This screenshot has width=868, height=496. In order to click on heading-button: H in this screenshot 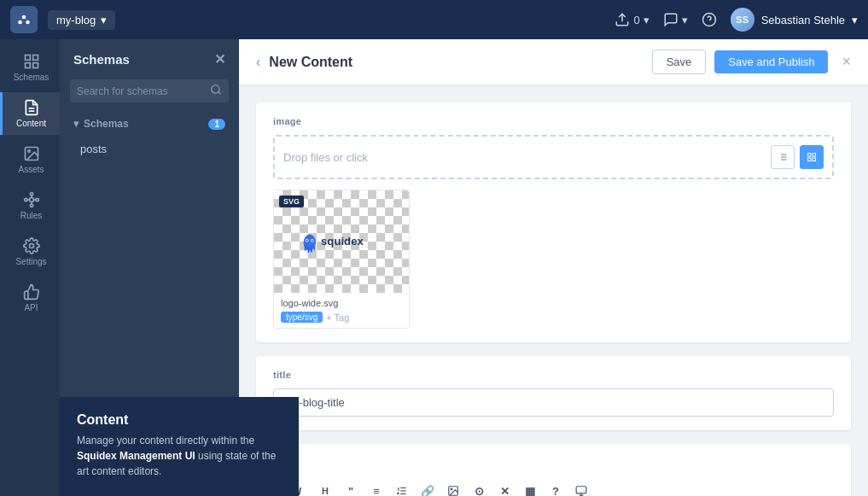, I will do `click(325, 488)`.